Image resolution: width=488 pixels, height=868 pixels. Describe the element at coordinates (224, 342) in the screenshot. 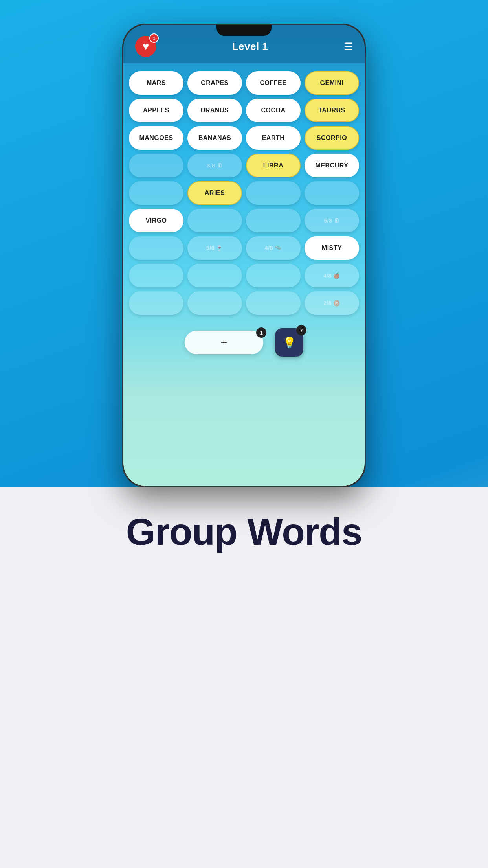

I see `add-button: + 1` at that location.